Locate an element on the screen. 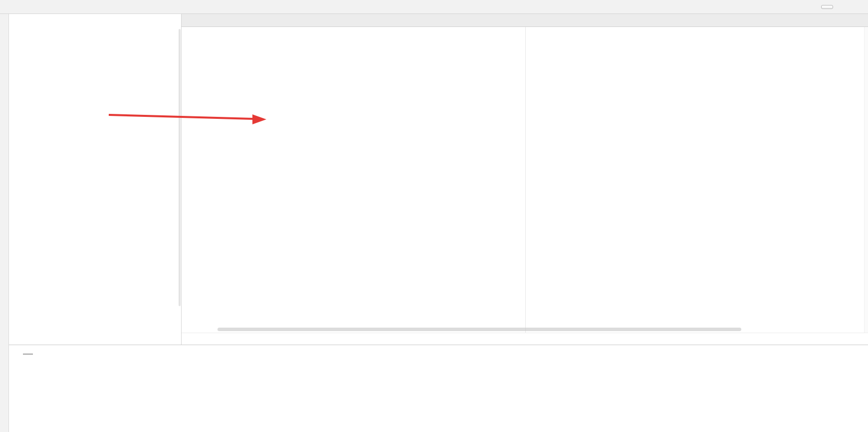 The height and width of the screenshot is (432, 868). terminal-tab-local is located at coordinates (28, 352).